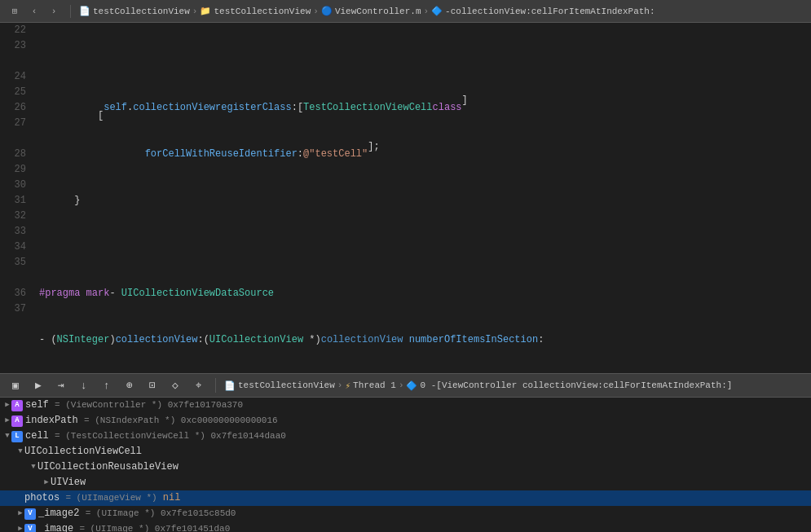 The image size is (811, 532). Describe the element at coordinates (17, 406) in the screenshot. I see `var-type-icon-self: A` at that location.